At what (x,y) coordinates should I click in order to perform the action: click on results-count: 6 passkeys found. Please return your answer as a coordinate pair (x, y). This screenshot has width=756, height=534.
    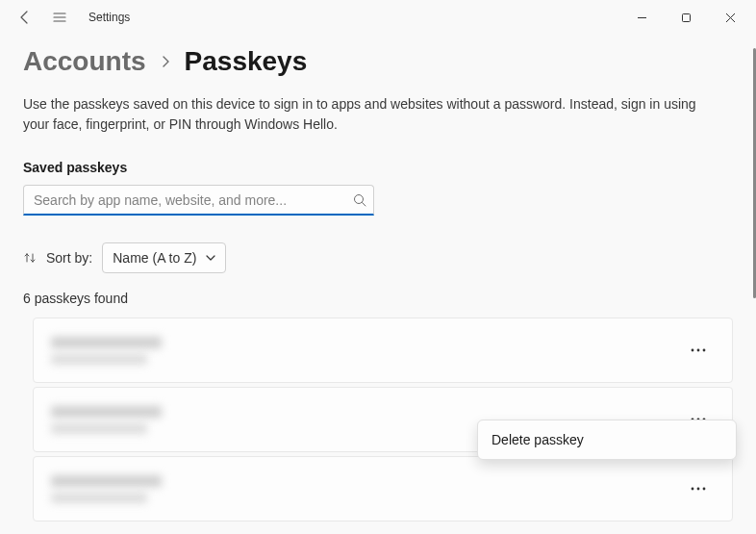
    Looking at the image, I should click on (378, 298).